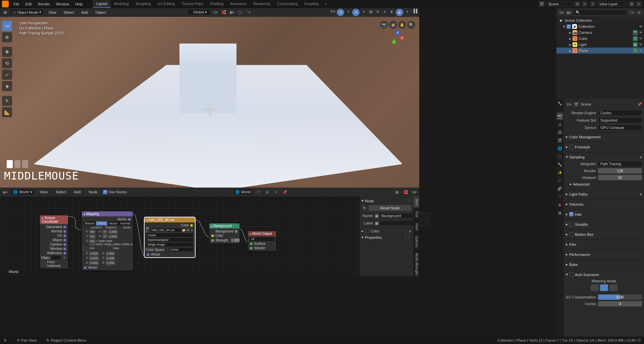 Image resolution: width=644 pixels, height=344 pixels. Describe the element at coordinates (378, 12) in the screenshot. I see `shade-wireframe-icon: ⊞` at that location.